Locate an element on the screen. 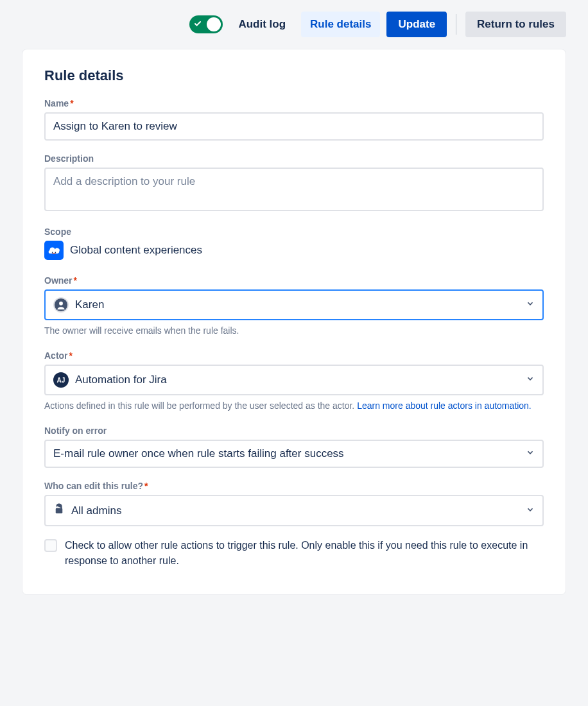  unlock-icon is located at coordinates (59, 511).